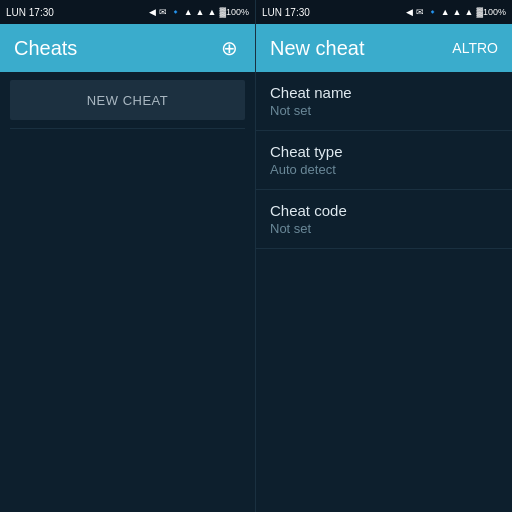 The image size is (512, 512). I want to click on right-status-time: LUN 17:30, so click(286, 12).